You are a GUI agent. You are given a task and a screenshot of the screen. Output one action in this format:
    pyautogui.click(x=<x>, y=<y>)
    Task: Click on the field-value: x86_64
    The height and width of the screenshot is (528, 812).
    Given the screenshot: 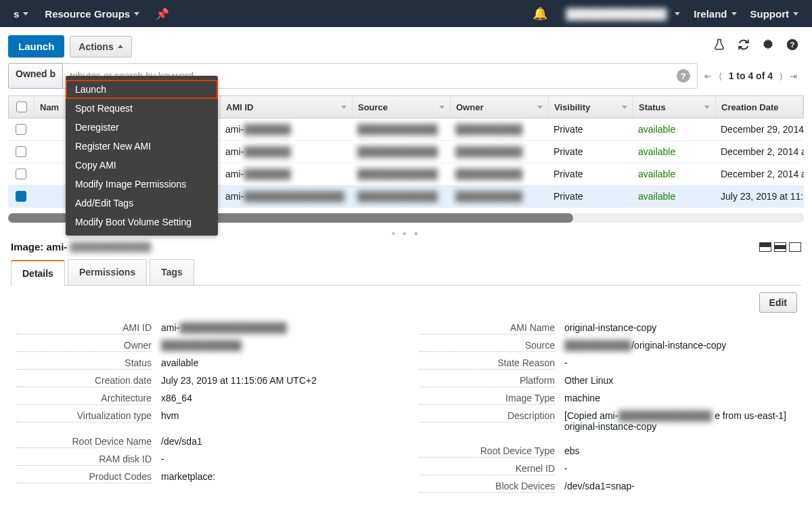 What is the action you would take?
    pyautogui.click(x=277, y=398)
    